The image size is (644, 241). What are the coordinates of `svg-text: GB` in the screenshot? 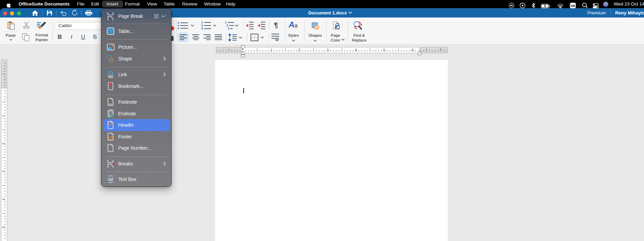 It's located at (573, 6).